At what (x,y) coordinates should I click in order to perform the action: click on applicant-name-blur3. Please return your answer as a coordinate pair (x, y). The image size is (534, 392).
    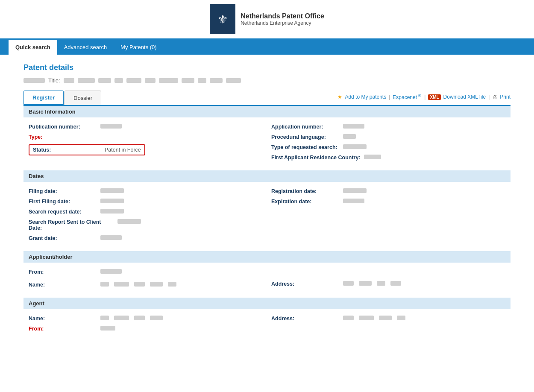
    Looking at the image, I should click on (139, 284).